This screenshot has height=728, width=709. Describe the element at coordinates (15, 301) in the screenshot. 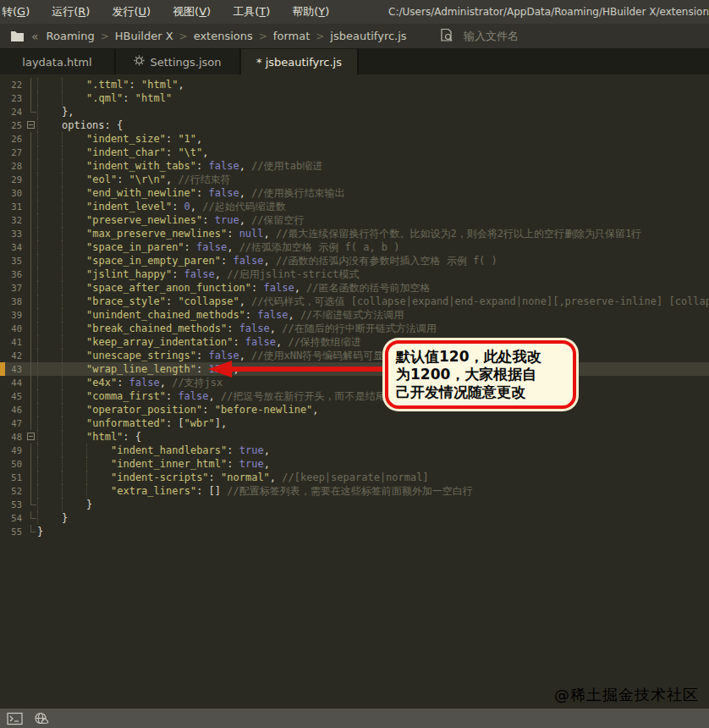

I see `line-number: 38` at that location.